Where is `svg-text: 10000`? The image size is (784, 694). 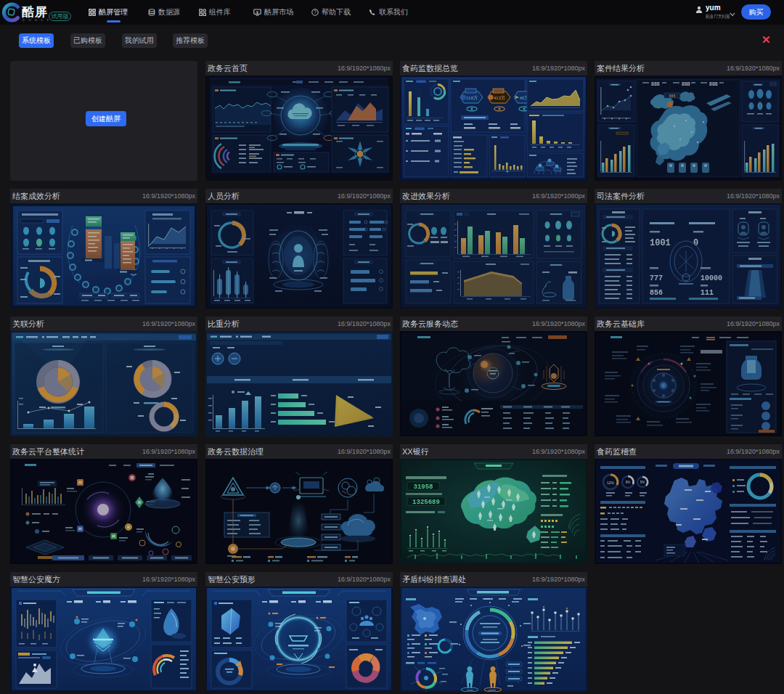
svg-text: 10000 is located at coordinates (711, 279).